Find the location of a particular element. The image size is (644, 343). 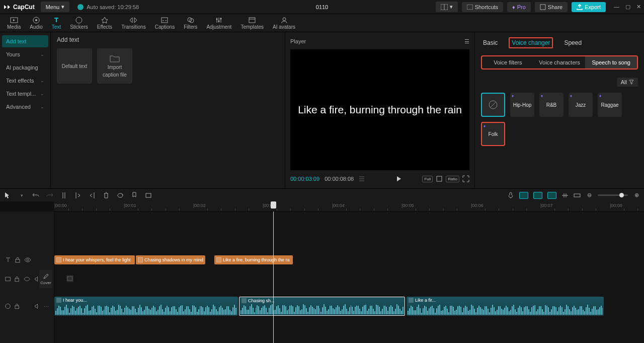

split-tool is located at coordinates (64, 195).